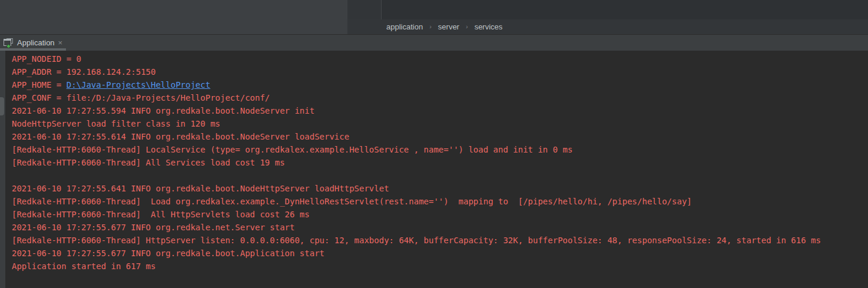 Image resolution: width=868 pixels, height=288 pixels. Describe the element at coordinates (416, 214) in the screenshot. I see `console-line: [Redkale-HTTP:6060-Thread] All HttpServl…` at that location.